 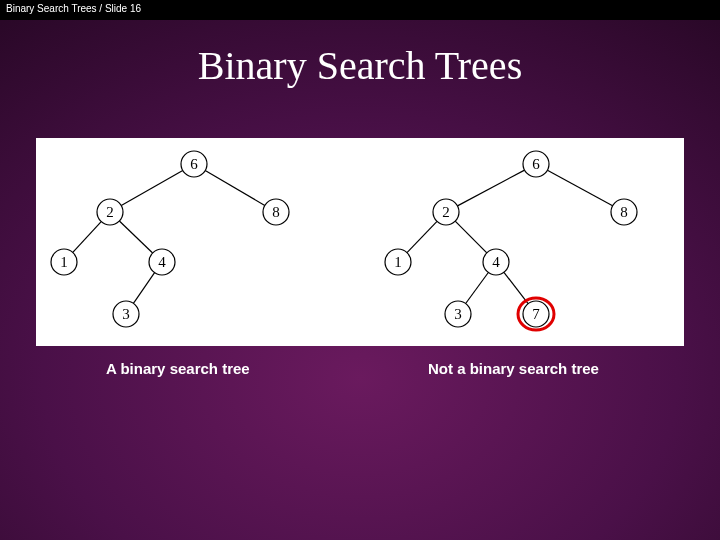 I want to click on breadcrumb-bar: Binary Search Trees / Slide 16, so click(x=360, y=10).